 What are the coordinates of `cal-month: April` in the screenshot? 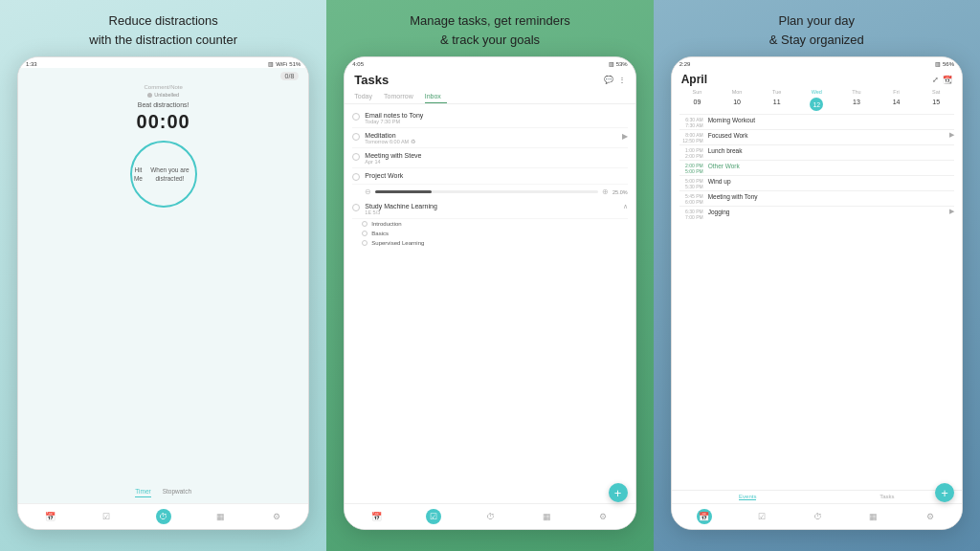 It's located at (695, 79).